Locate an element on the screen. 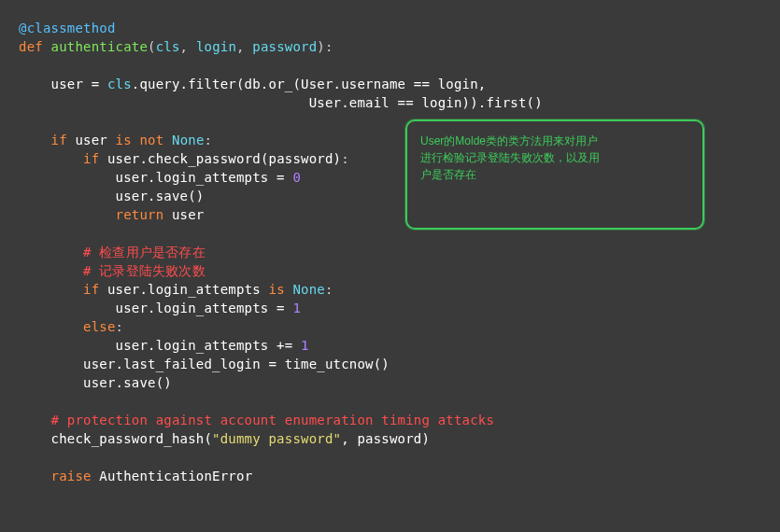 The height and width of the screenshot is (532, 780). callout-line: 户是否存在 is located at coordinates (555, 175).